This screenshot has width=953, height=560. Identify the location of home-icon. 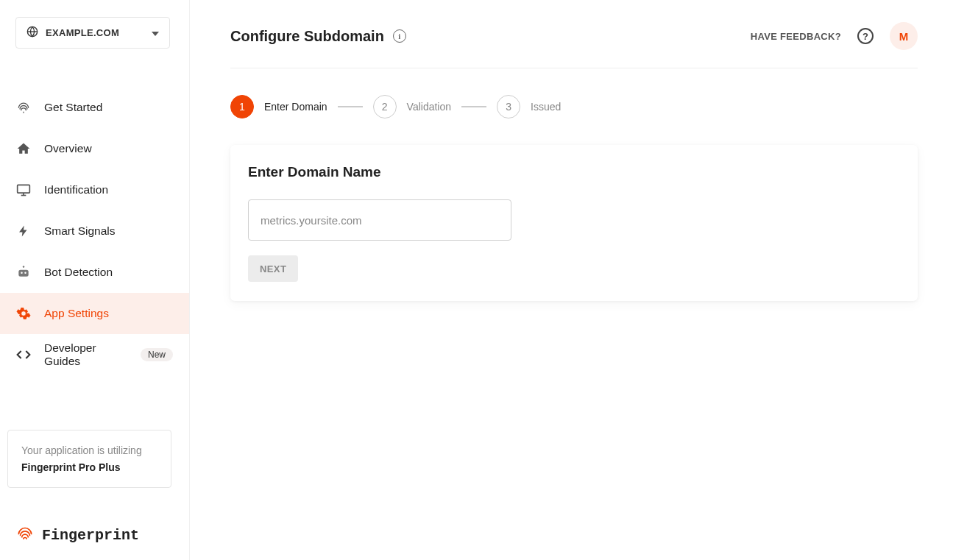
(24, 149).